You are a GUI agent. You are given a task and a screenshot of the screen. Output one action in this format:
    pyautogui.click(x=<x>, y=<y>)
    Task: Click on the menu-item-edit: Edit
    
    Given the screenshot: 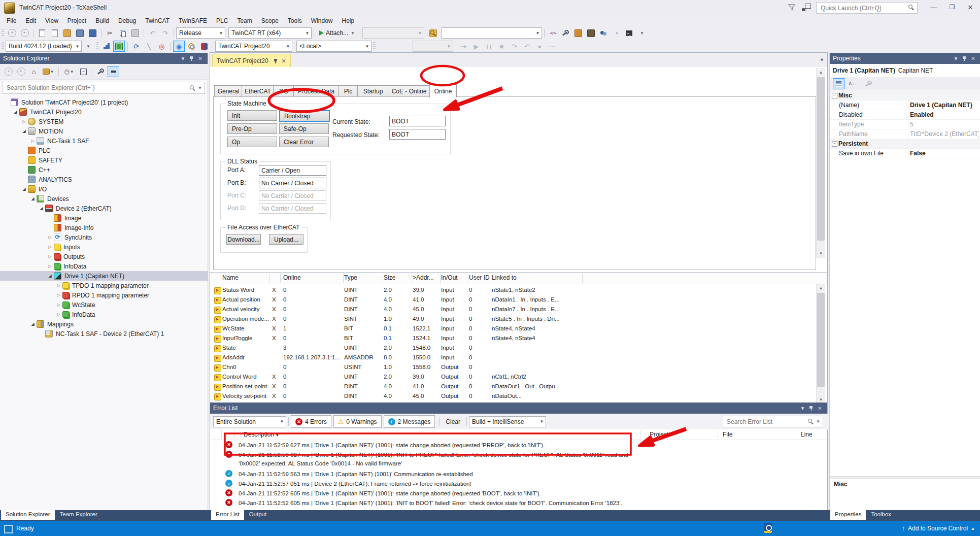 What is the action you would take?
    pyautogui.click(x=30, y=21)
    